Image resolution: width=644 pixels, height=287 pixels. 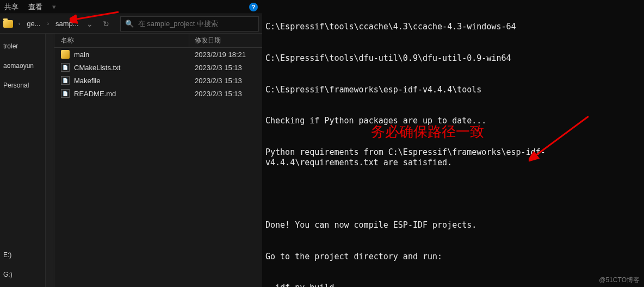 What do you see at coordinates (82, 54) in the screenshot?
I see `file-name: main` at bounding box center [82, 54].